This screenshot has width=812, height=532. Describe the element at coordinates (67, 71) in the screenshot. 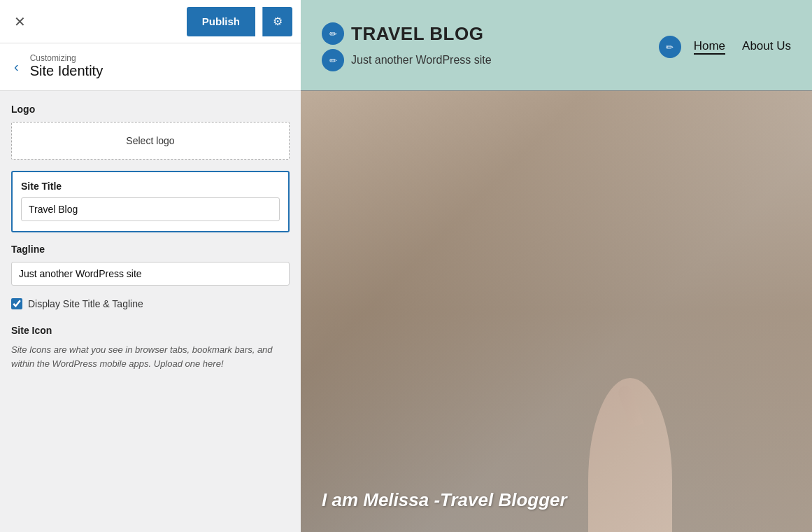

I see `section-title: Site Identity` at that location.